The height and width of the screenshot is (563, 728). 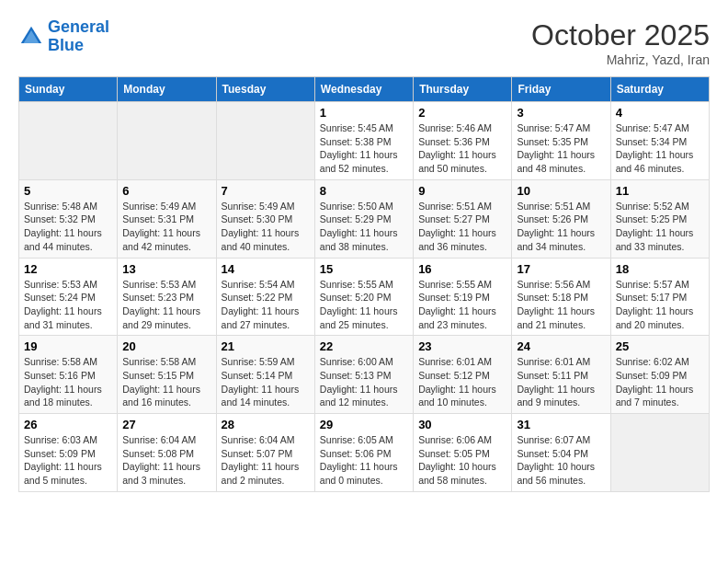 I want to click on week-row-1: 1Sunrise: 5:45 AM Sunset: 5:38 PM Daylig…, so click(x=364, y=142).